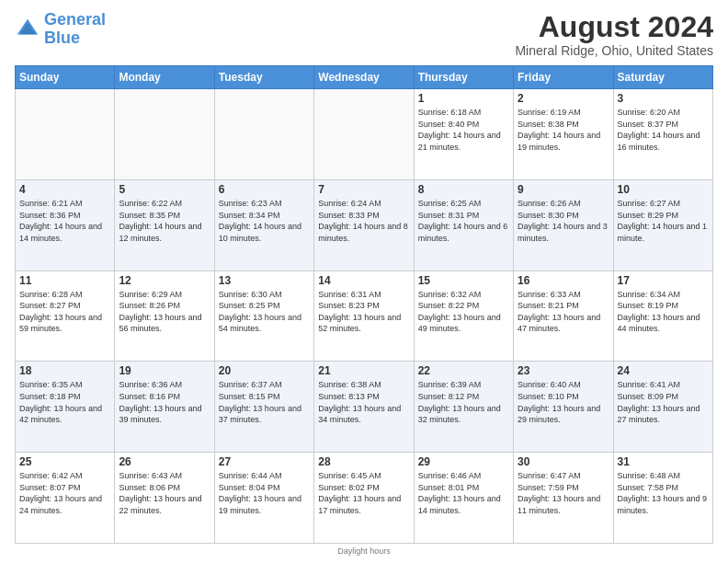 The height and width of the screenshot is (563, 728). Describe the element at coordinates (64, 402) in the screenshot. I see `day-info: Sunrise: 6:35 AMSunset: 8:18 PMDaylight:…` at that location.